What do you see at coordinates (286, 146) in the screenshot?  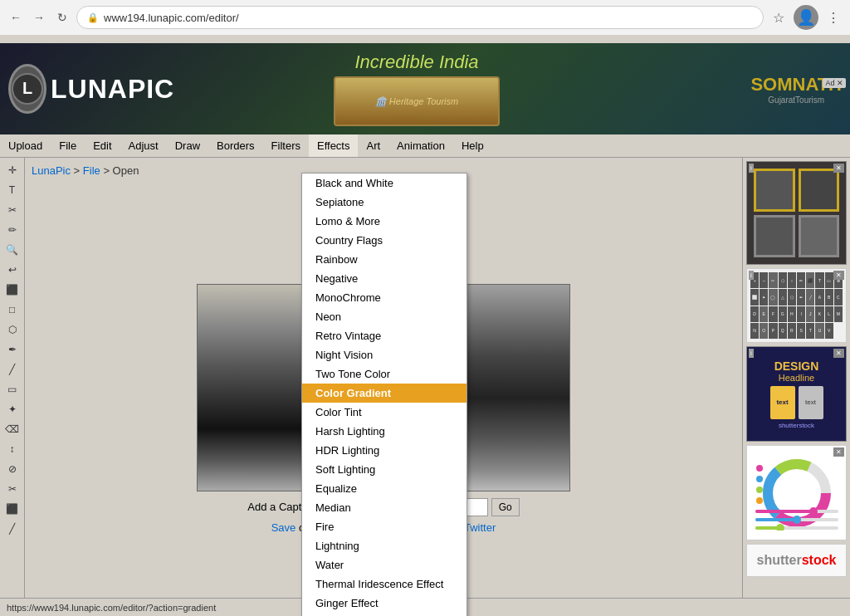 I see `nav-filters: Filters` at bounding box center [286, 146].